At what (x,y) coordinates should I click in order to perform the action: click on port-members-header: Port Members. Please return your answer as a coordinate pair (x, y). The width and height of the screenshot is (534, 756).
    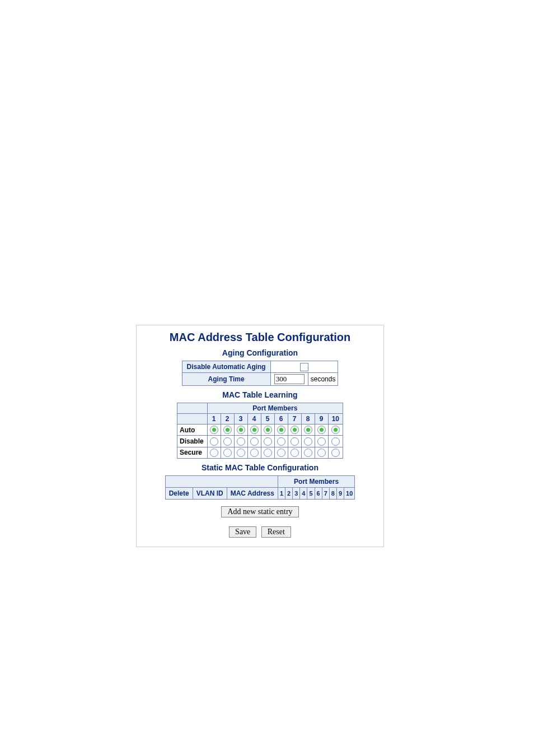
    Looking at the image, I should click on (275, 409).